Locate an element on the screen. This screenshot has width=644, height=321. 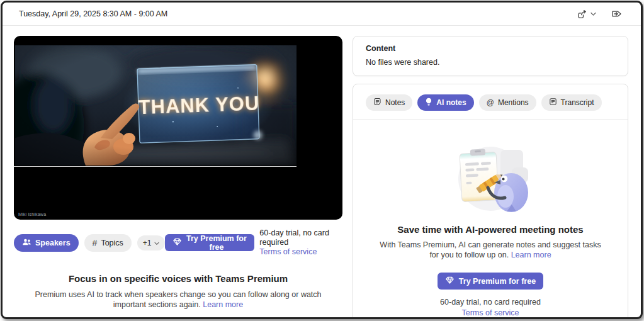
tab-notes-label: Notes is located at coordinates (395, 103).